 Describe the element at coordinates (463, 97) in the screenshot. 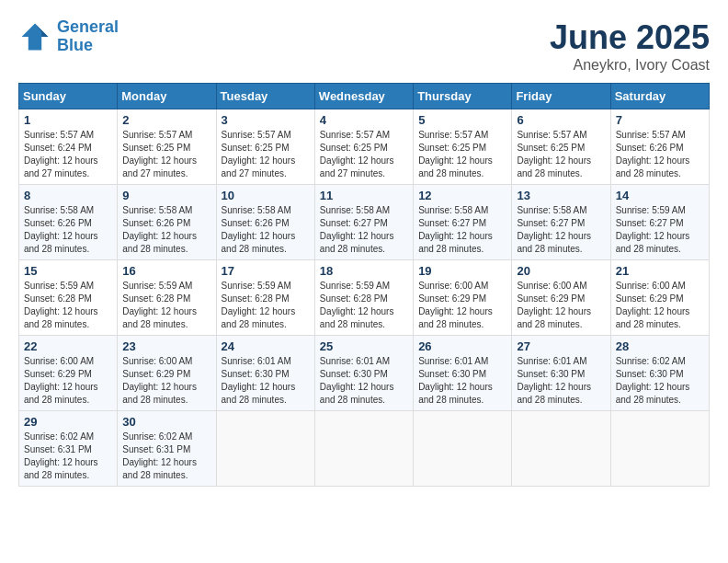

I see `weekday-header-thursday: Thursday` at that location.